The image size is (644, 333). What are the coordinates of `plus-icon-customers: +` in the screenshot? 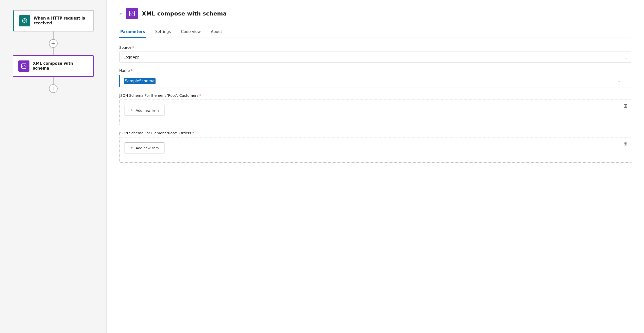 It's located at (132, 110).